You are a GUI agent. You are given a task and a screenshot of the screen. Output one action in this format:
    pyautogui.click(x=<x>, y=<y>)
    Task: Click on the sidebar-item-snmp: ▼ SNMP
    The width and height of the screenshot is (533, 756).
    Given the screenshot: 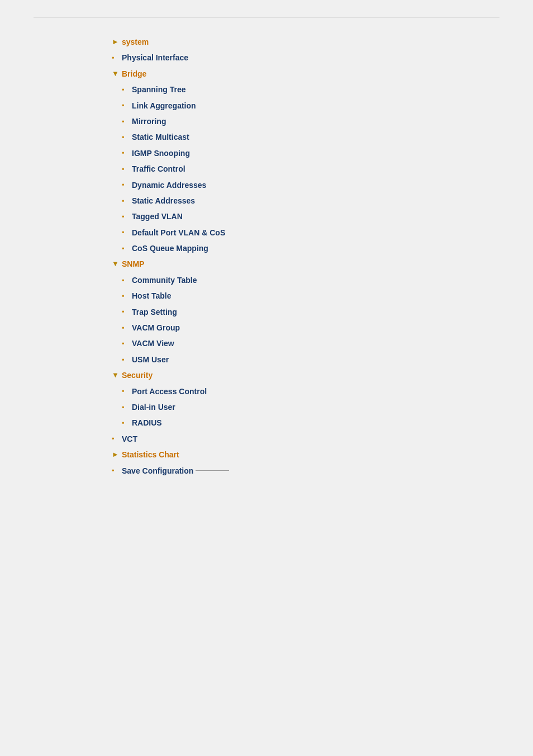 What is the action you would take?
    pyautogui.click(x=322, y=264)
    